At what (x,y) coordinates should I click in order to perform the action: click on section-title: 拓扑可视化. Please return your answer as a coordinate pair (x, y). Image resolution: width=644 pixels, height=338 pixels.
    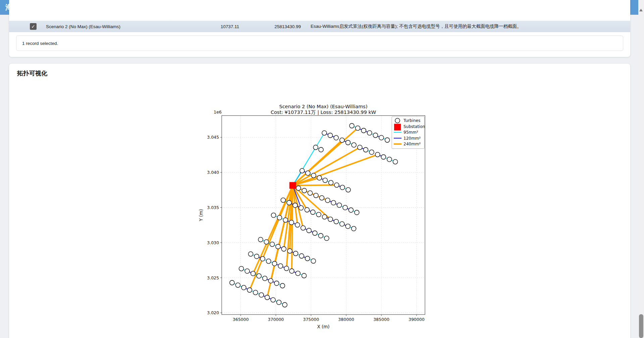
    Looking at the image, I should click on (32, 73).